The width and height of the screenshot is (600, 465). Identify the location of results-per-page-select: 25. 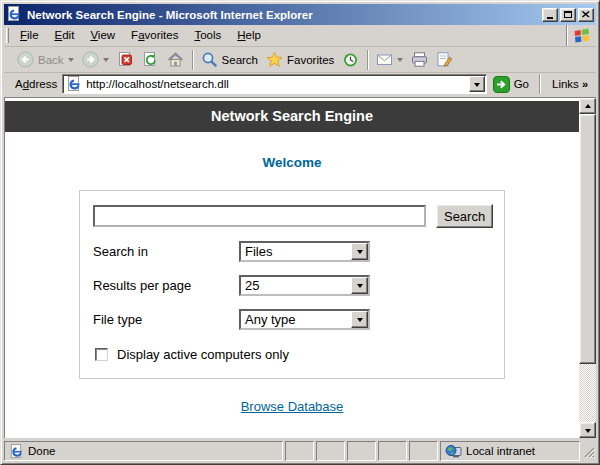
(304, 286).